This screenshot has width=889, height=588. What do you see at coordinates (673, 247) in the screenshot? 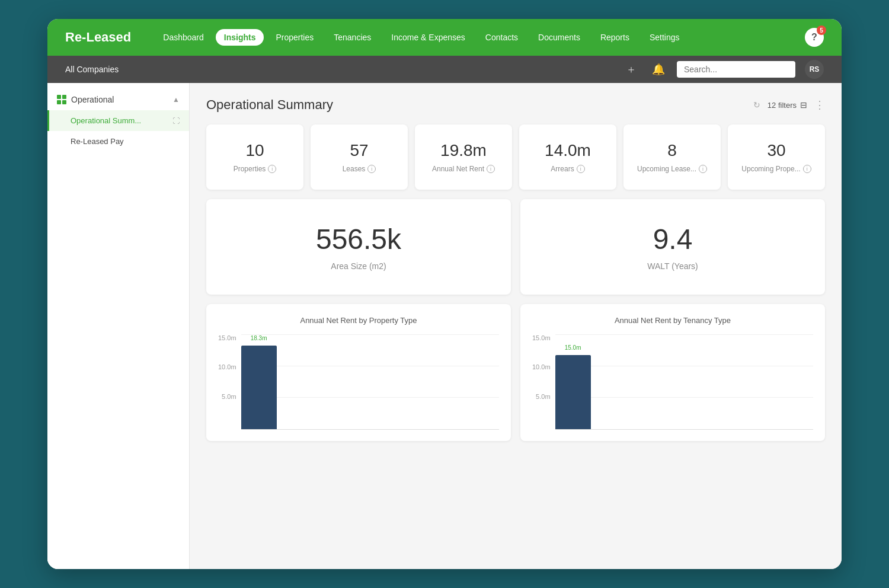
I see `big-stat-card-1: 9.4 WALT (Years)` at bounding box center [673, 247].